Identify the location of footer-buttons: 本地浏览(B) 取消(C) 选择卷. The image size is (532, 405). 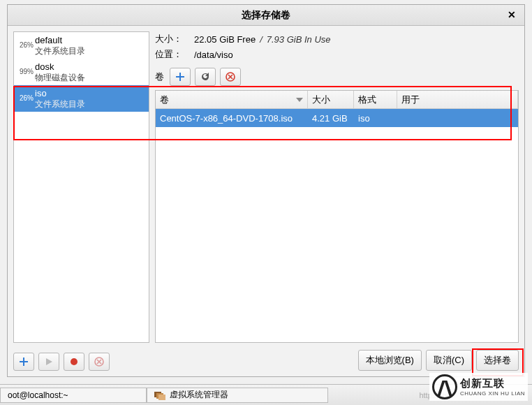
(438, 360).